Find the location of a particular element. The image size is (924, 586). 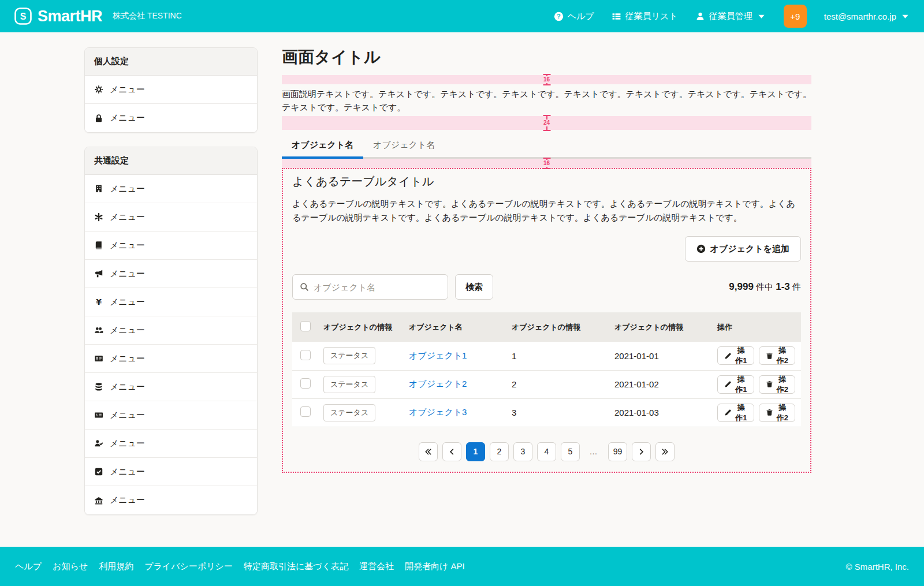

list-icon is located at coordinates (617, 16).